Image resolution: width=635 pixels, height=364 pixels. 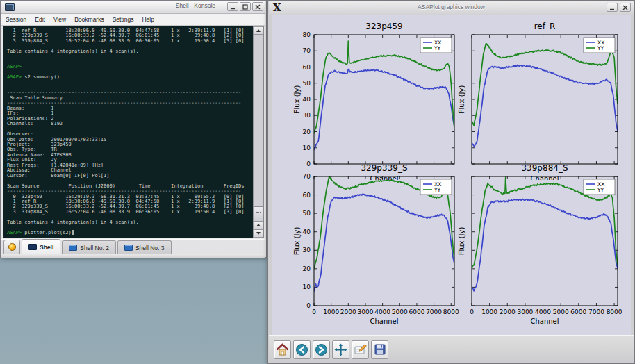 I want to click on y-tick-label: 30, so click(x=307, y=115).